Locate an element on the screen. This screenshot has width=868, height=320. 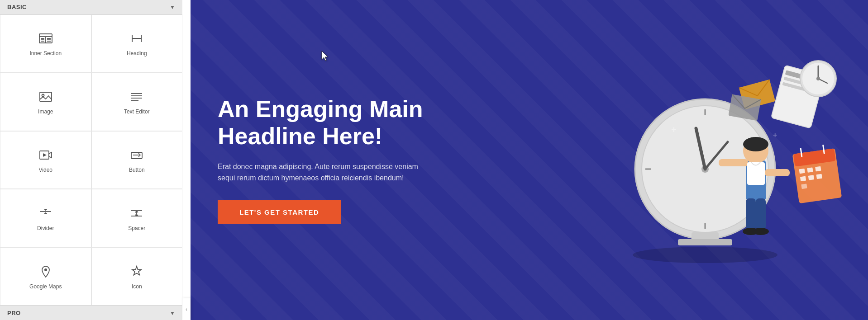
icon-widget-icon is located at coordinates (137, 272).